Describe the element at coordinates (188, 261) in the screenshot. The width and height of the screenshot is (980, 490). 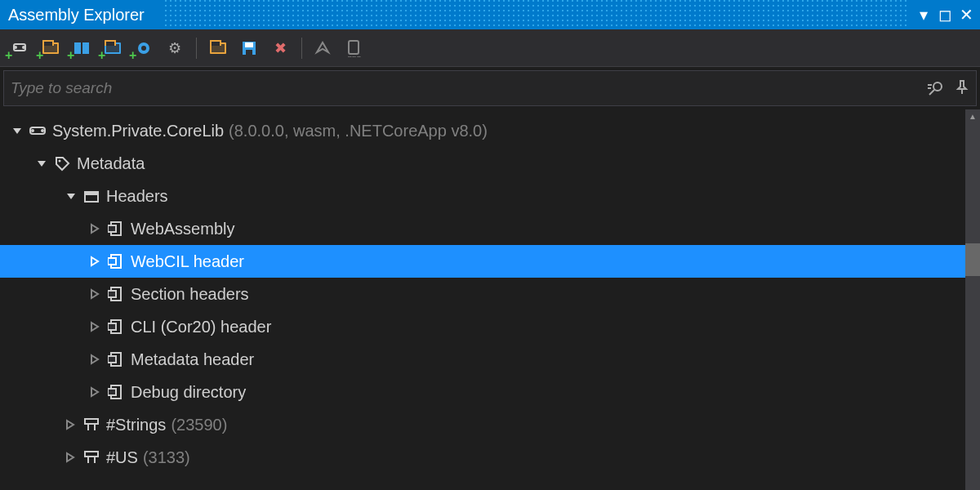
I see `tree-label: WebCIL header` at that location.